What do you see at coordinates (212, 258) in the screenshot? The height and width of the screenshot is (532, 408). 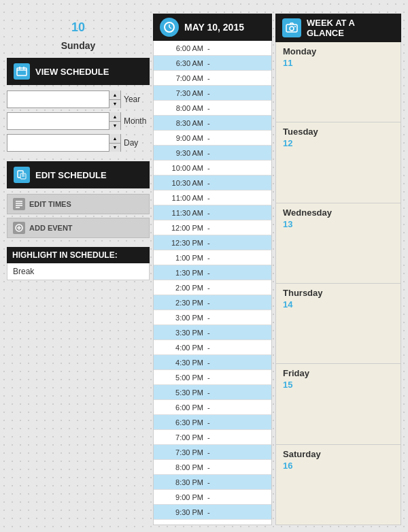 I see `time-slot: 1:00 PM -` at bounding box center [212, 258].